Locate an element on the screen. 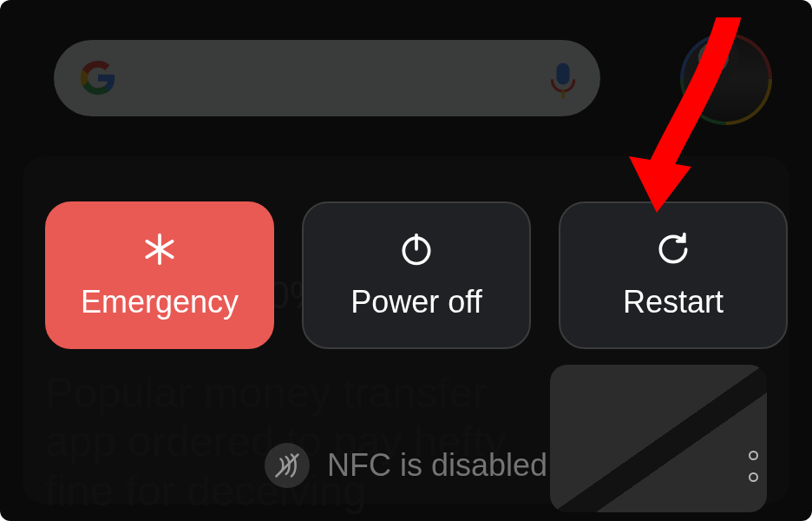 The height and width of the screenshot is (521, 812). power-off-button: Power off is located at coordinates (416, 275).